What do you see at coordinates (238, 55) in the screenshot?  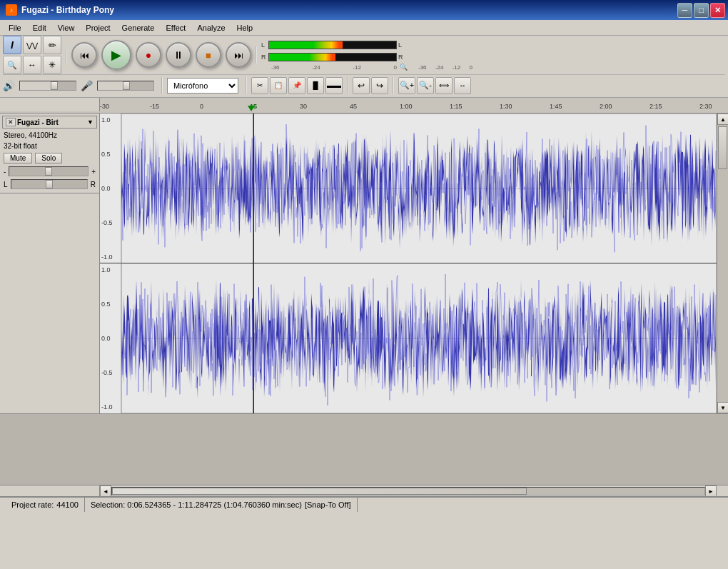 I see `fast-forward-button: ⏭` at bounding box center [238, 55].